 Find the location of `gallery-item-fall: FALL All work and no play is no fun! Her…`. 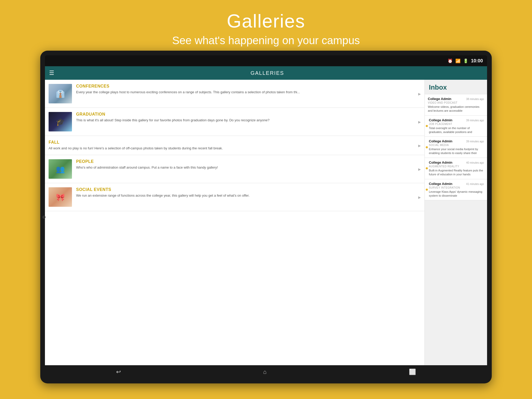

gallery-item-fall: FALL All work and no play is no fun! Her… is located at coordinates (235, 145).